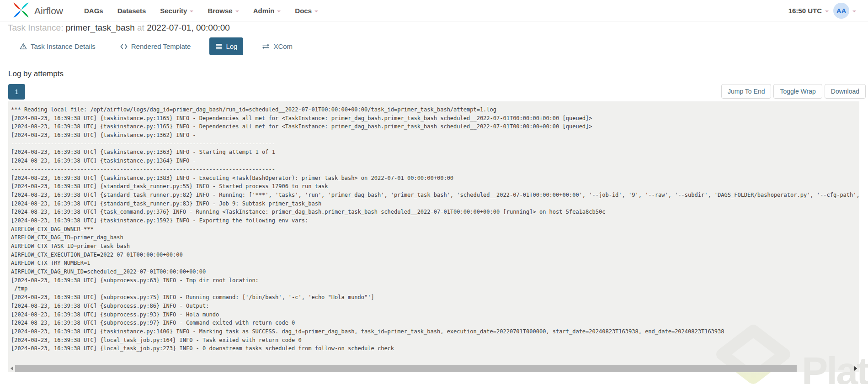  I want to click on tab-label: Log, so click(231, 47).